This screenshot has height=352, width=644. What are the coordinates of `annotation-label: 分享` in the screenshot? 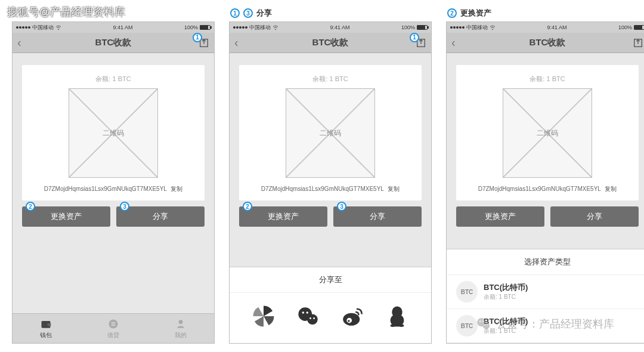 It's located at (264, 13).